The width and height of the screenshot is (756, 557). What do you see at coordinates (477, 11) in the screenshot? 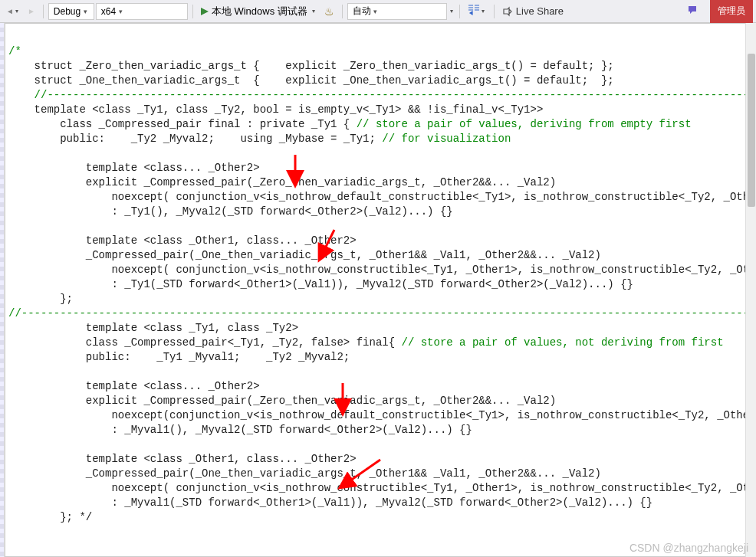
I see `indent-lines-button: ▾` at bounding box center [477, 11].